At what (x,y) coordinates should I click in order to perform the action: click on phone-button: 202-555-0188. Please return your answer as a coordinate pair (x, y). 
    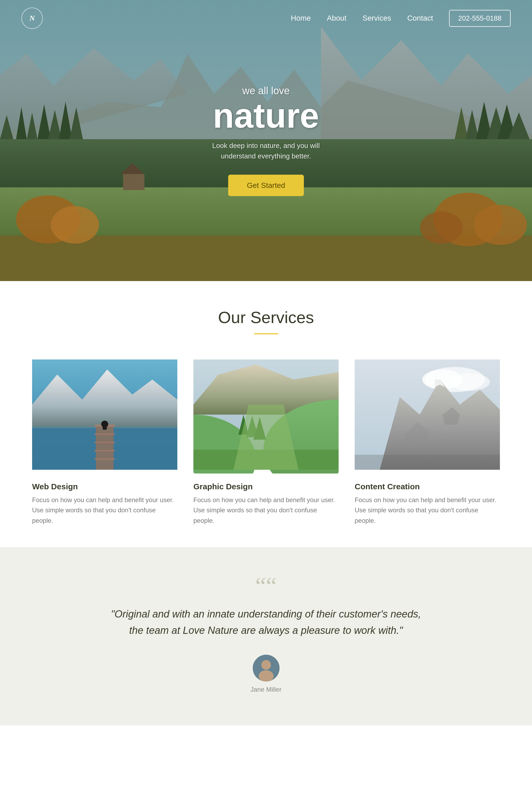
    Looking at the image, I should click on (480, 18).